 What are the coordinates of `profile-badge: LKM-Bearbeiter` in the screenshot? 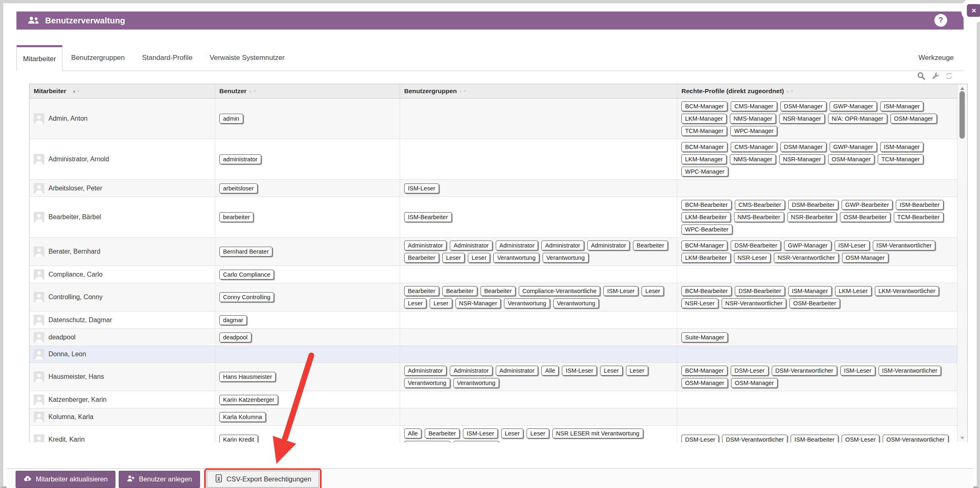 It's located at (706, 217).